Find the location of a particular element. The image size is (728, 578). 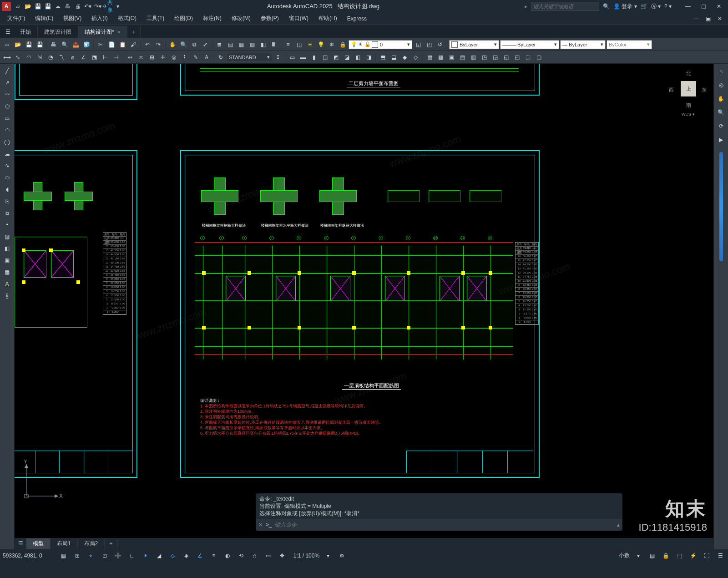

tab-model: 模型 is located at coordinates (38, 543).